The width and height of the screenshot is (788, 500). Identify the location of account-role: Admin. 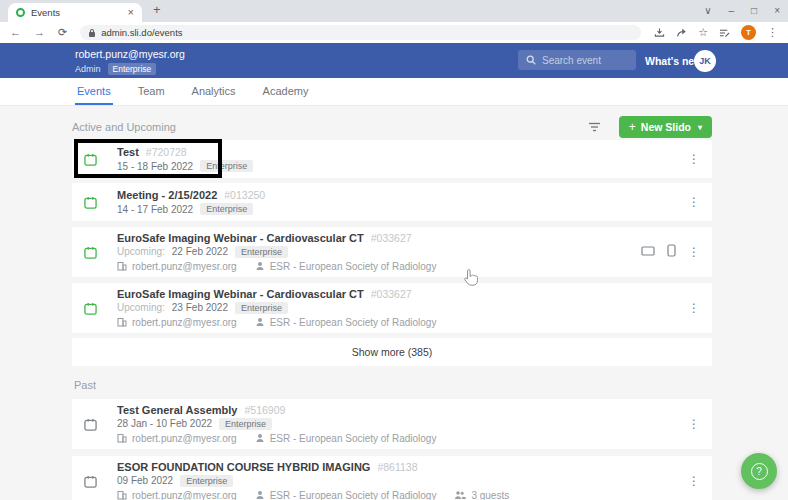
(88, 69).